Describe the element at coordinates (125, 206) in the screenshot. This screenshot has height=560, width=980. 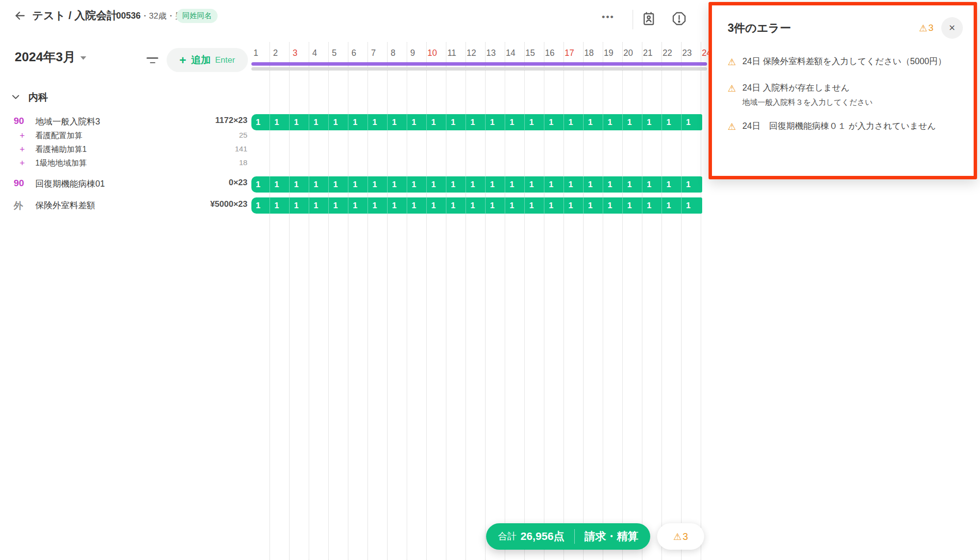
I see `item-row-main: 外 保険外室料差額 ¥5000×23` at that location.